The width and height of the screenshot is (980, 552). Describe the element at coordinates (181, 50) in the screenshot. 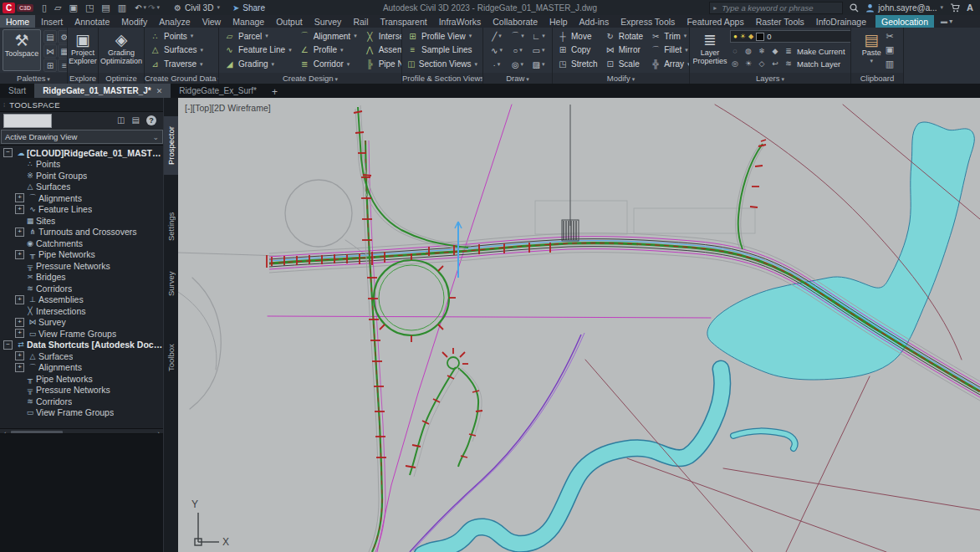

I see `cgd-surfaces-button: △Surfaces▾` at that location.